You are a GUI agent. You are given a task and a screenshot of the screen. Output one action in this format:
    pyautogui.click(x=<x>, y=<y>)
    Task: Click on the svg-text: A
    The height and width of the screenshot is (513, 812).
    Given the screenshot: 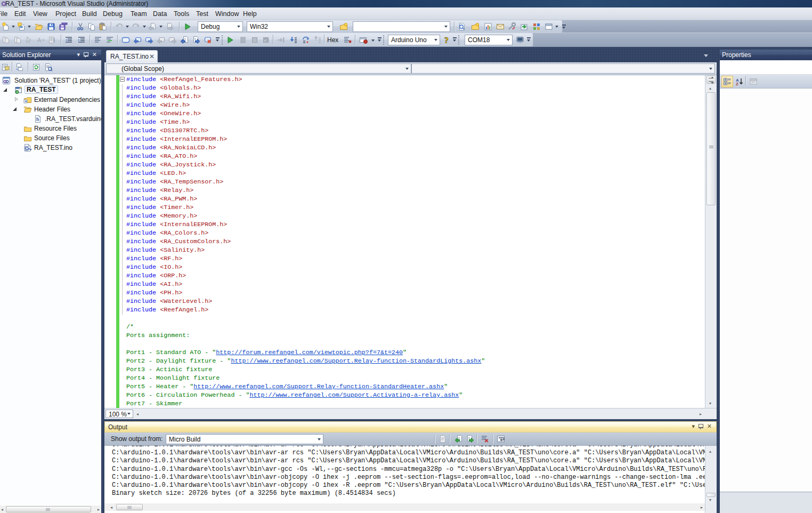 What is the action you would take?
    pyautogui.click(x=39, y=40)
    